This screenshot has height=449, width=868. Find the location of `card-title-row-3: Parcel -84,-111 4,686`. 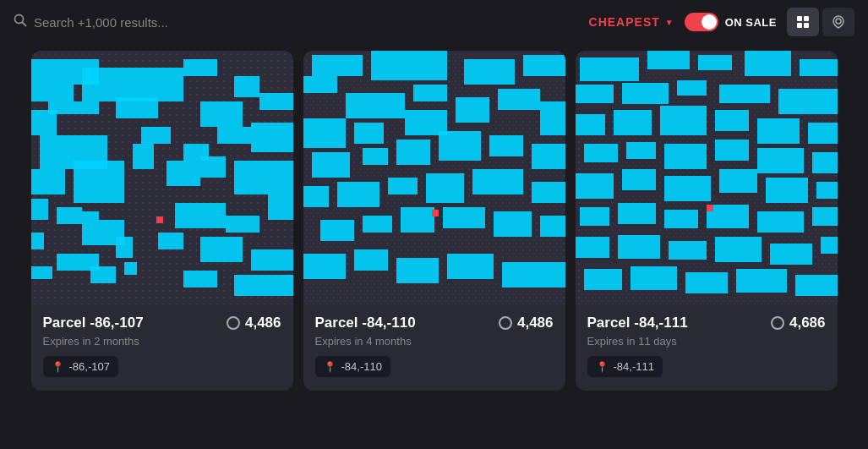

card-title-row-3: Parcel -84,-111 4,686 is located at coordinates (707, 323).